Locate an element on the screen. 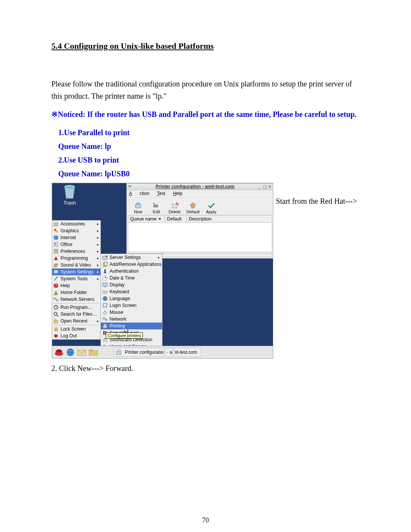 Image resolution: width=411 pixels, height=532 pixels. menu-item-lock-screen: Lock Screen is located at coordinates (76, 329).